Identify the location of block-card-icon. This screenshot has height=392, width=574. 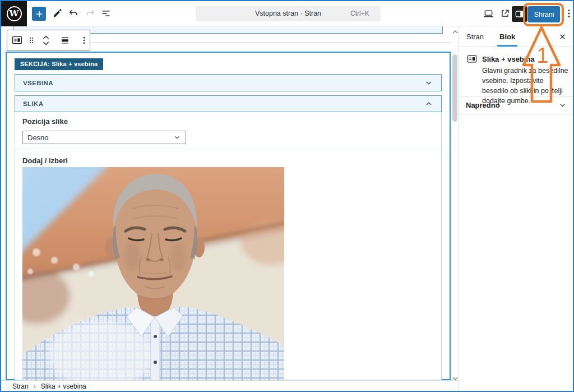
(472, 60).